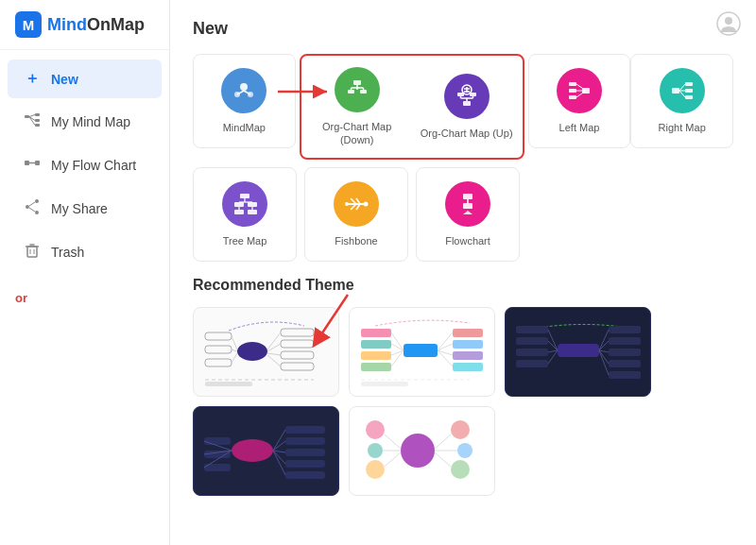 The image size is (756, 545). Describe the element at coordinates (357, 107) in the screenshot. I see `template-org-chart-down: Org-Chart Map(Down)` at that location.